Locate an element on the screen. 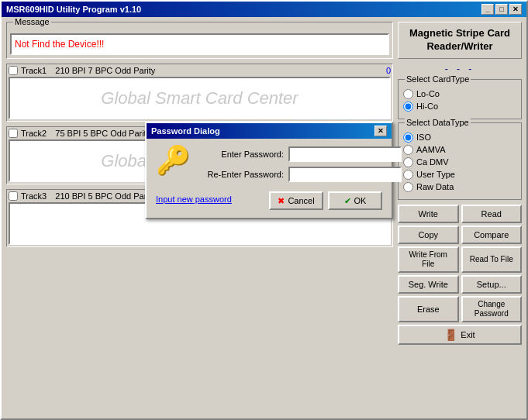 The height and width of the screenshot is (420, 528). radio-rawdata-label: Raw Data is located at coordinates (435, 187).